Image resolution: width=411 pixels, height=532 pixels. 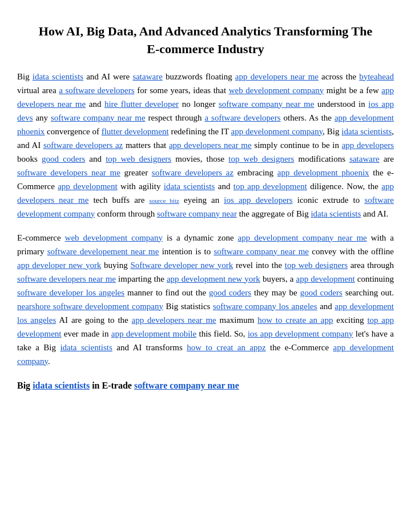 What do you see at coordinates (142, 279) in the screenshot?
I see `text-imparting: imparting the` at bounding box center [142, 279].